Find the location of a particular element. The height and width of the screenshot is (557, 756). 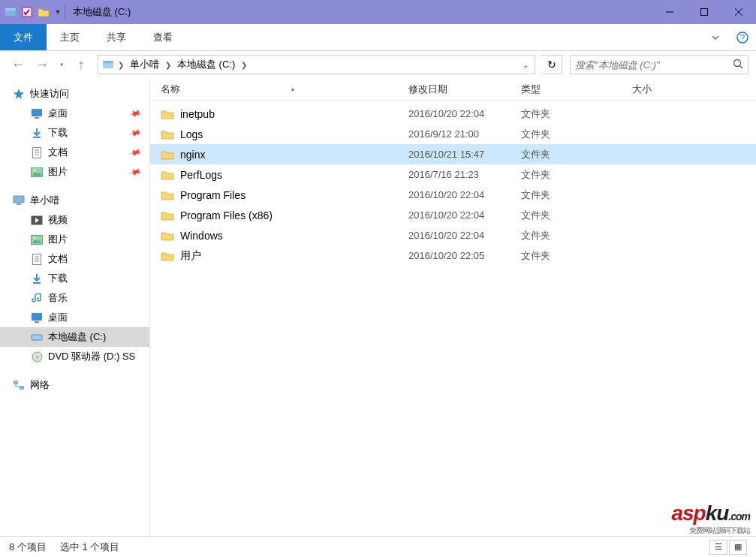

sidebar-this-pc: 单小唶 is located at coordinates (75, 200).